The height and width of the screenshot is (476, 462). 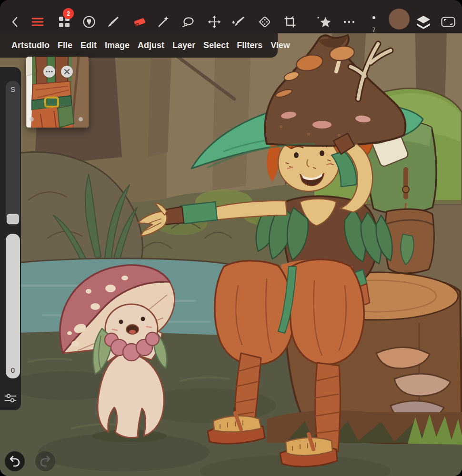 I want to click on layers-icon, so click(x=423, y=22).